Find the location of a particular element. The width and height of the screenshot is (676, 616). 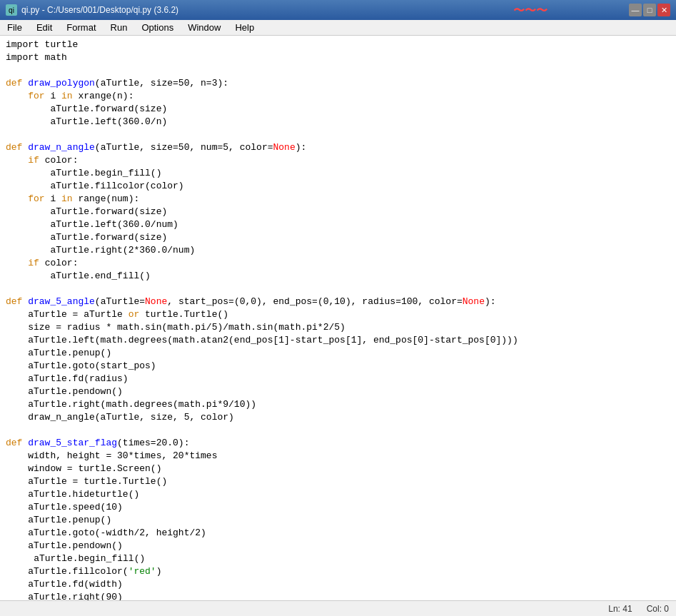

status-bar: Ln: 41 Col: 0 is located at coordinates (338, 608).